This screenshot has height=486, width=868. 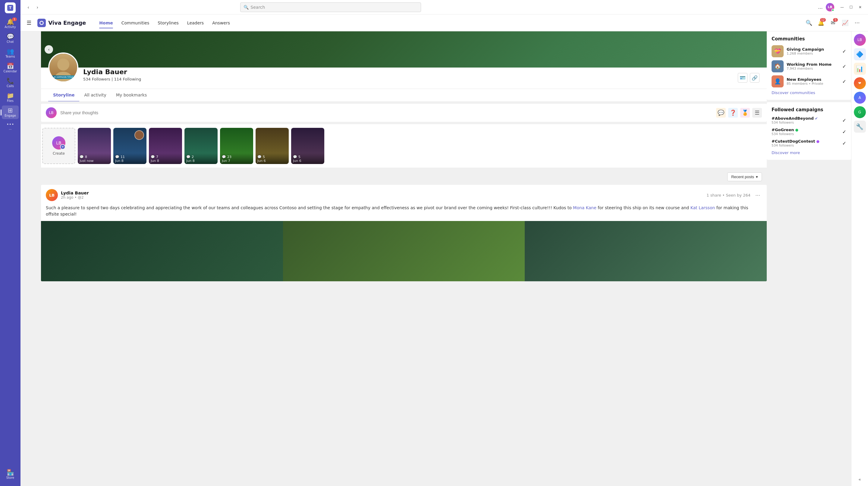 What do you see at coordinates (229, 157) in the screenshot?
I see `comment-count-5: 23` at bounding box center [229, 157].